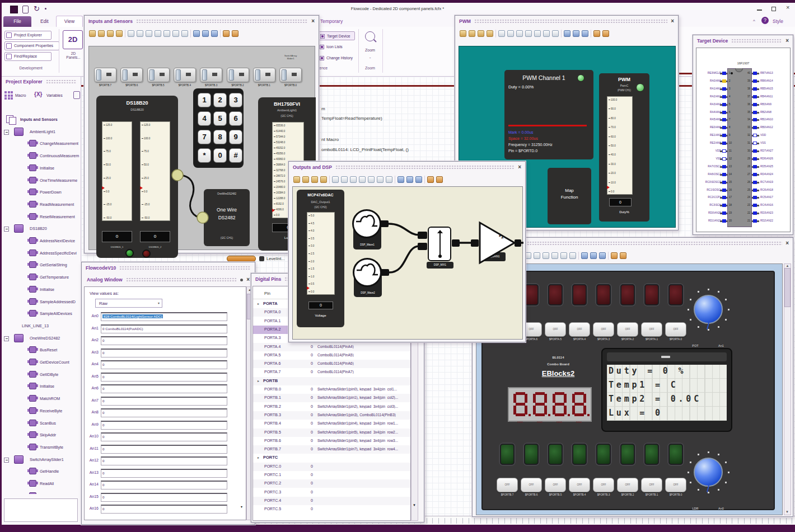 The width and height of the screenshot is (795, 532). Describe the element at coordinates (332, 458) in the screenshot. I see `digital-row: ▸PORTC` at that location.